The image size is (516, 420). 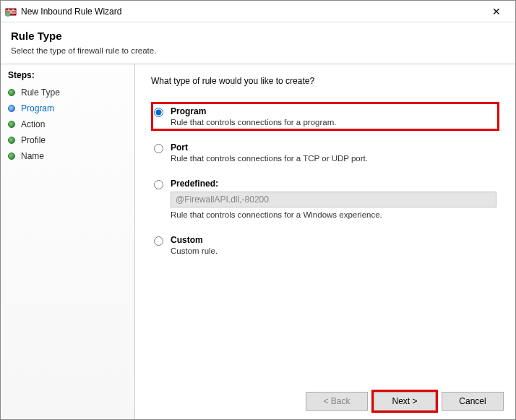 What do you see at coordinates (68, 156) in the screenshot?
I see `step-name: Name` at bounding box center [68, 156].